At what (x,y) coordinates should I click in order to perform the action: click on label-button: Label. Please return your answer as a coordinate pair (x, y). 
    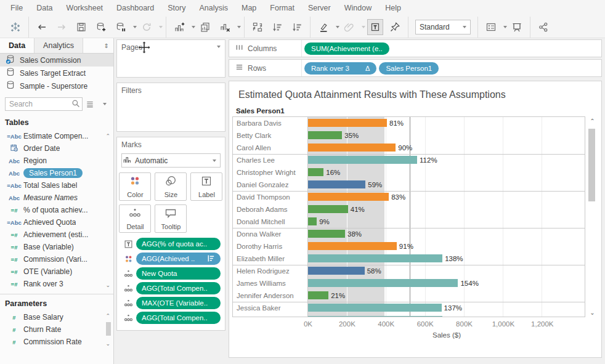
    Looking at the image, I should click on (206, 187).